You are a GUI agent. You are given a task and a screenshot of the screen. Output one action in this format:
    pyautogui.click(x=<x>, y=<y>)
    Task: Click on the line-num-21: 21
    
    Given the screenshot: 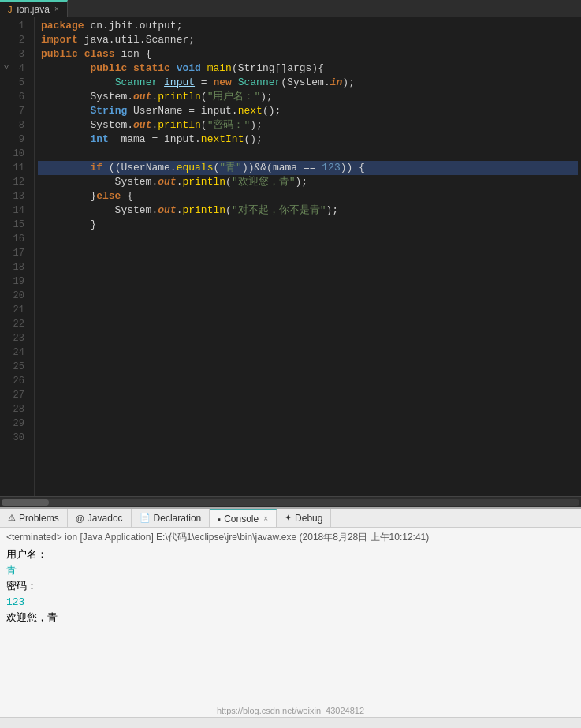 What is the action you would take?
    pyautogui.click(x=20, y=310)
    